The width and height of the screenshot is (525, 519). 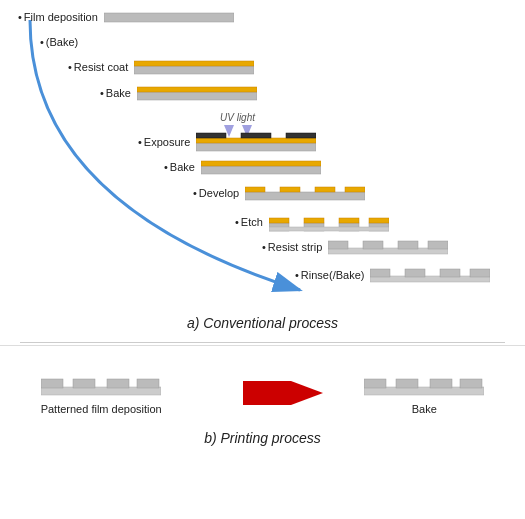 What do you see at coordinates (256, 142) in the screenshot?
I see `wafer-exposure` at bounding box center [256, 142].